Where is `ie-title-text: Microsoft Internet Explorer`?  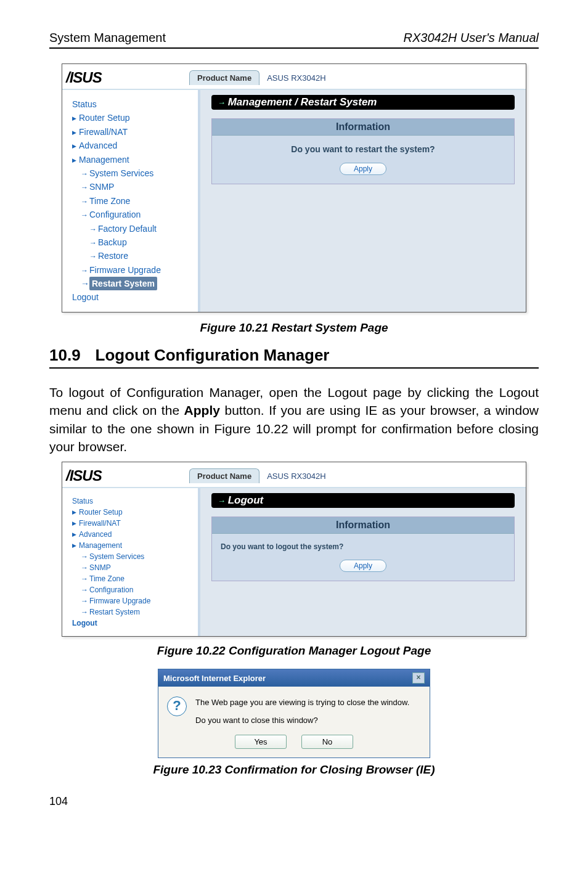
ie-title-text: Microsoft Internet Explorer is located at coordinates (214, 678).